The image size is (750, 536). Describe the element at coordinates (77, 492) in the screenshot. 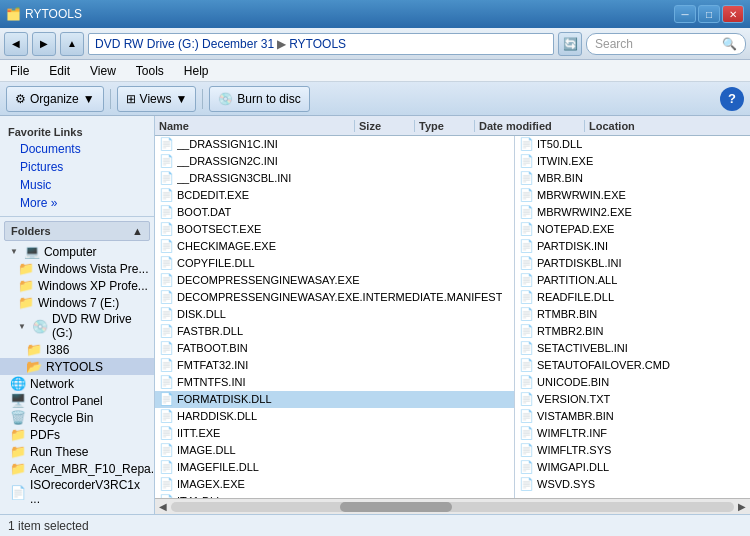

I see `folder-item-iso: 📄 ISOrecorderV3RC1x ...` at that location.